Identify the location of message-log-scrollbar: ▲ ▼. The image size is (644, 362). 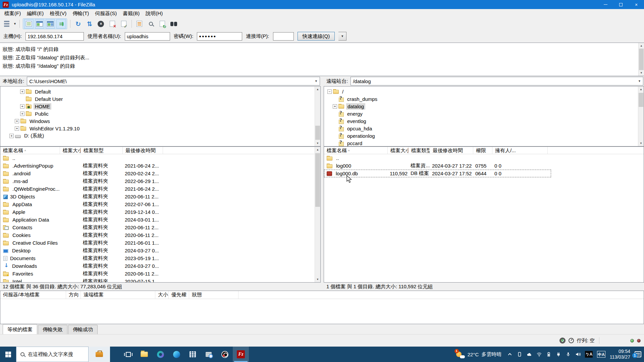
(641, 59).